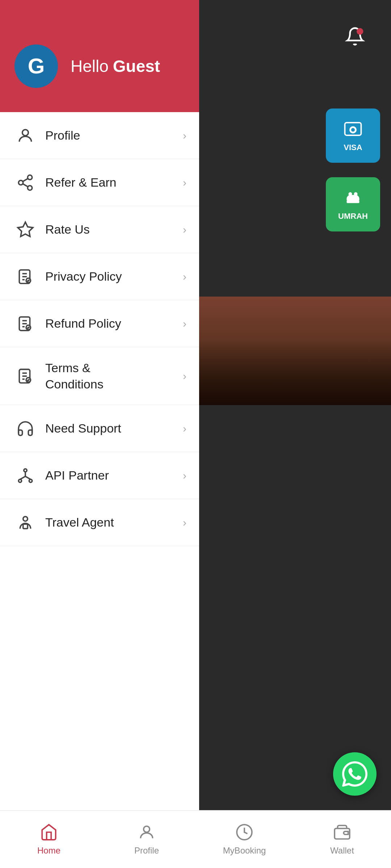  Describe the element at coordinates (100, 324) in the screenshot. I see `sidebar-item-refund-policy: Refund Policy ›` at that location.